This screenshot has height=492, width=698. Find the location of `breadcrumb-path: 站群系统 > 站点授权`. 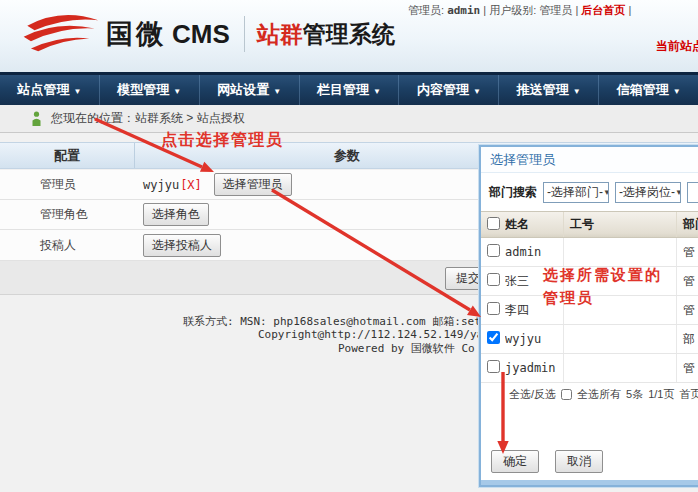

breadcrumb-path: 站群系统 > 站点授权 is located at coordinates (190, 118).